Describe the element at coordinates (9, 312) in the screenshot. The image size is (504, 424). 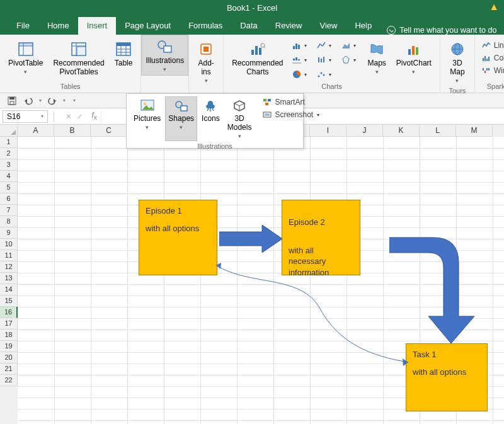
I see `row-header-16: 16` at that location.